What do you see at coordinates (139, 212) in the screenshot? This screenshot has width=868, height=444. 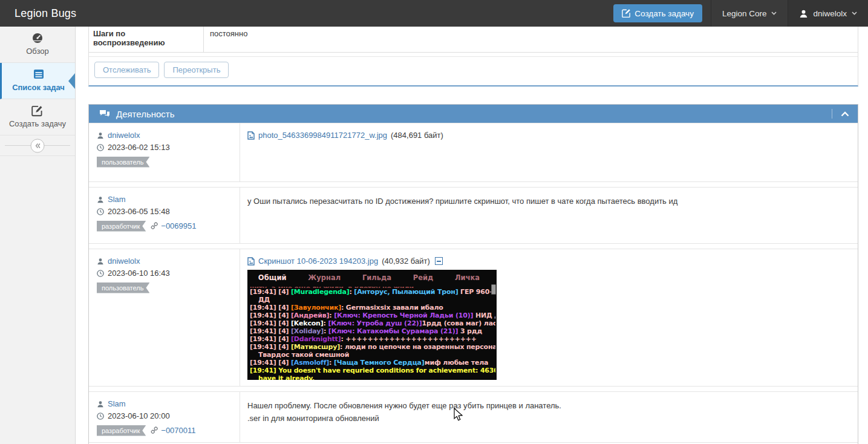 I see `comment-date: 2023-06-05 15:48` at bounding box center [139, 212].